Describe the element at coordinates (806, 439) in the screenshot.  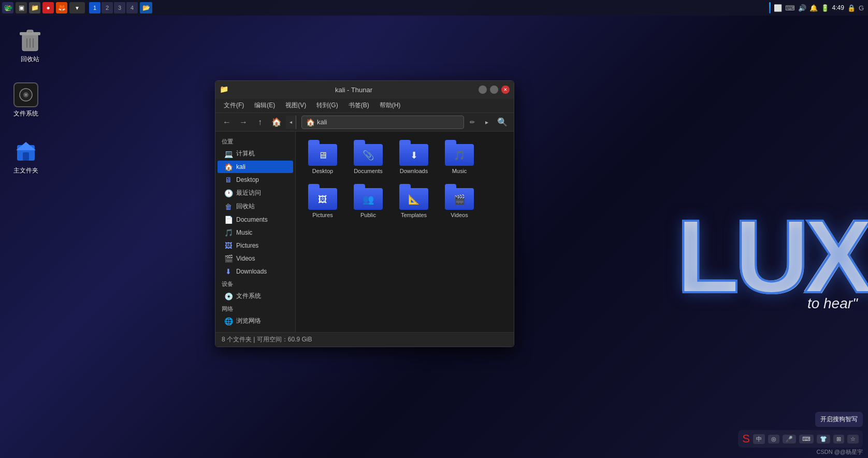
I see `sougou-keyboard-btn: ⌨` at that location.